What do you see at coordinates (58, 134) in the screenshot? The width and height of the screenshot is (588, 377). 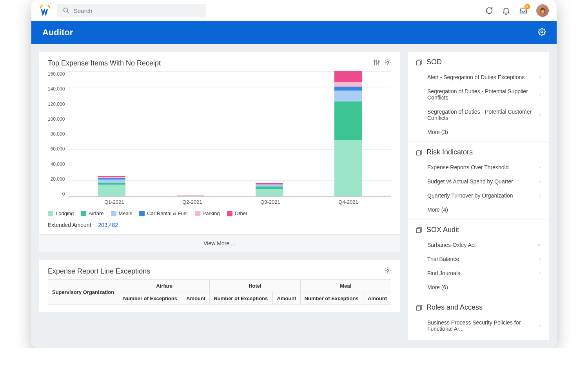 I see `chart-y-axis: 160,000140,000120,000100,00080,00060,000…` at bounding box center [58, 134].